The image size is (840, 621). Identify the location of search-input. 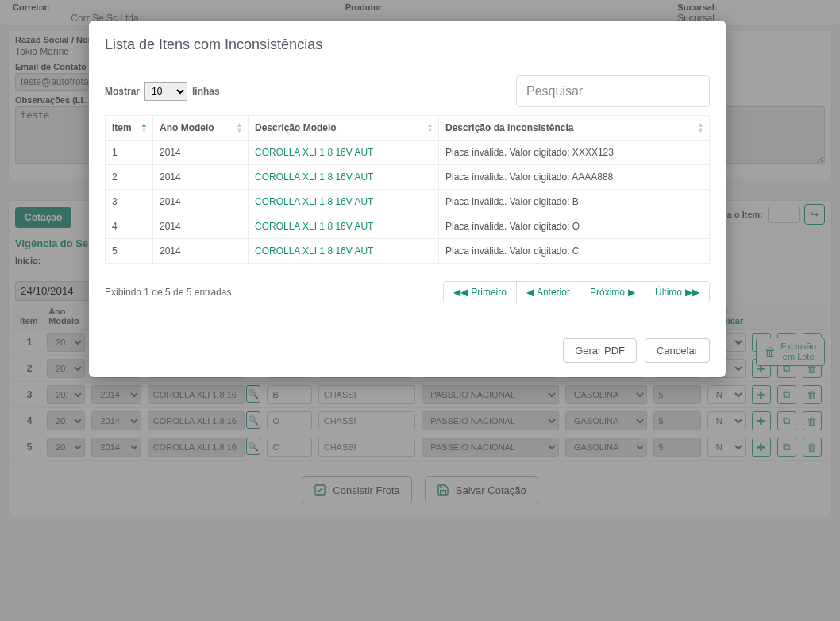
(613, 91).